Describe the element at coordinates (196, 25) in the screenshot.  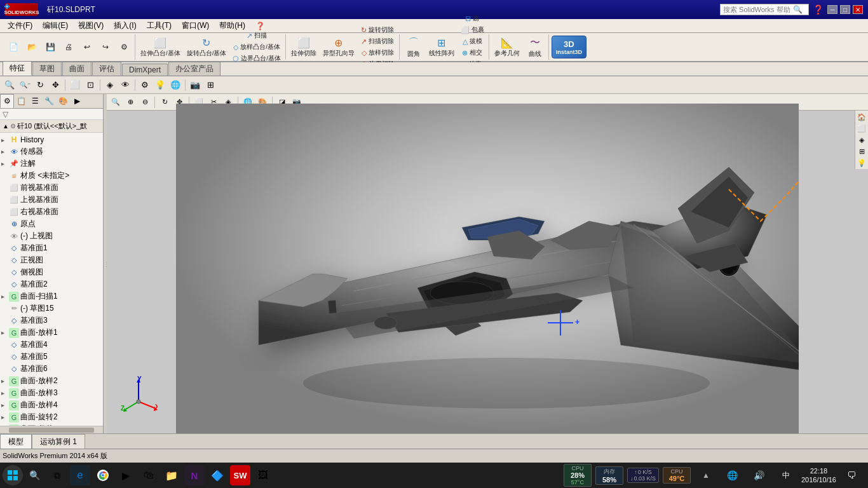
I see `menu-item-window: 窗口(W)` at that location.